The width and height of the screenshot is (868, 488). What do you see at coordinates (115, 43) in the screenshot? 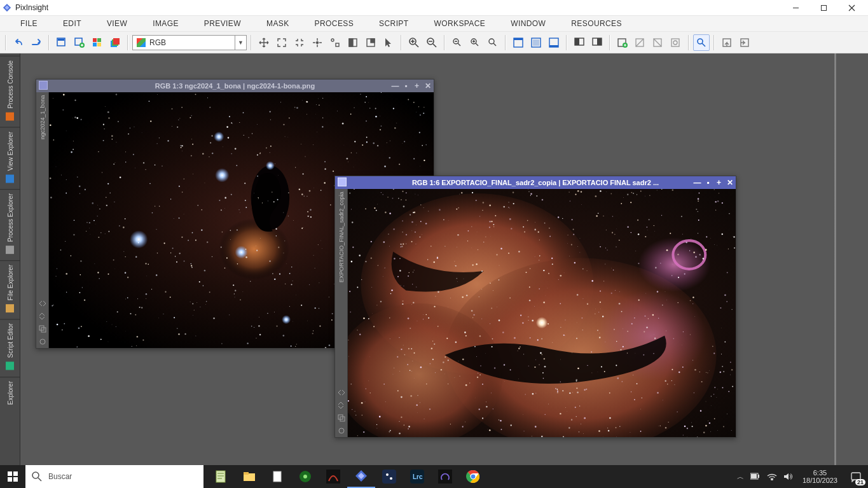
I see `channel-stack-button` at bounding box center [115, 43].